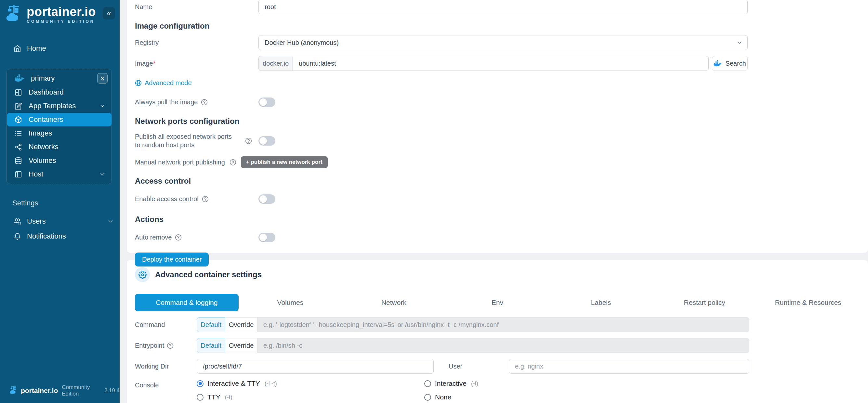  I want to click on settings-group: Users Notifications, so click(60, 229).